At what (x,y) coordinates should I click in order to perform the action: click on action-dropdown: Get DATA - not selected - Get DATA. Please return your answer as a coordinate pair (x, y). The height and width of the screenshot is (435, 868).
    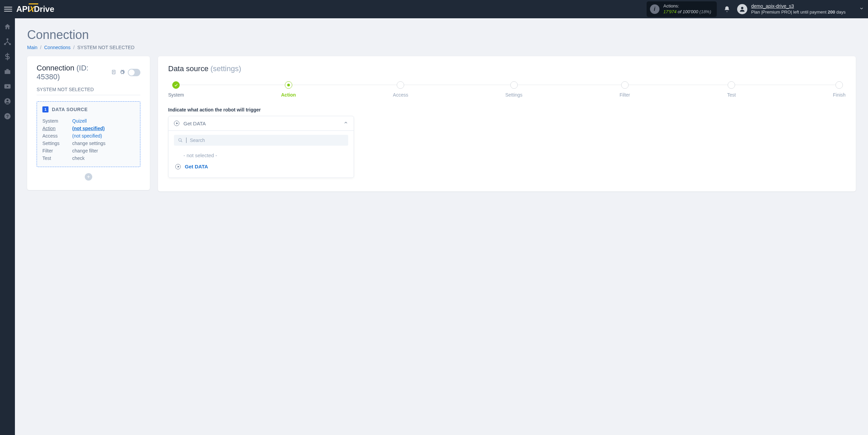
    Looking at the image, I should click on (261, 147).